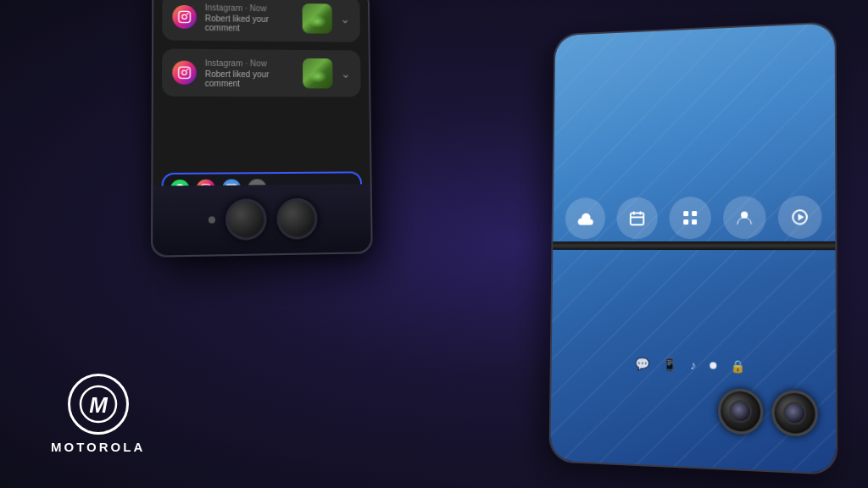 This screenshot has width=868, height=488. What do you see at coordinates (737, 366) in the screenshot?
I see `lock-icon: 🔒` at bounding box center [737, 366].